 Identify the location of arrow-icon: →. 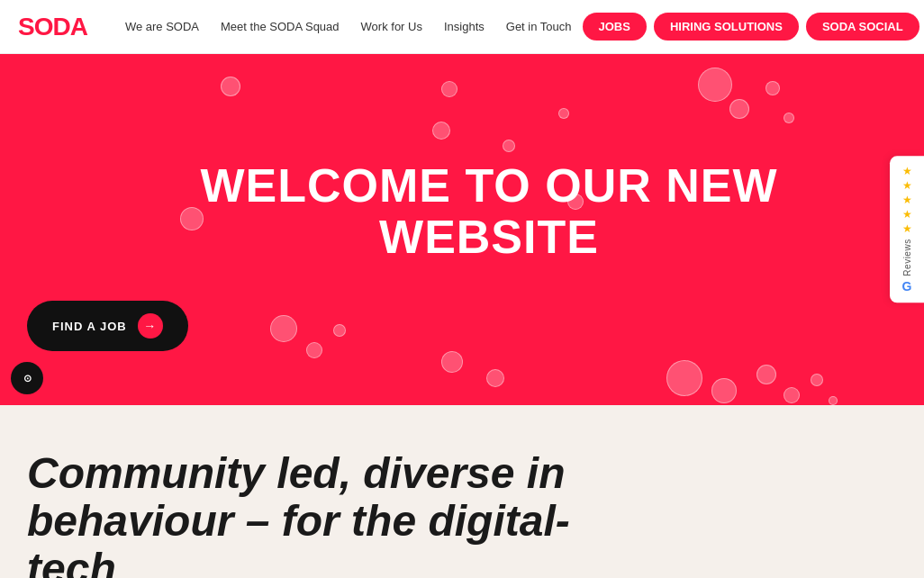
(150, 326).